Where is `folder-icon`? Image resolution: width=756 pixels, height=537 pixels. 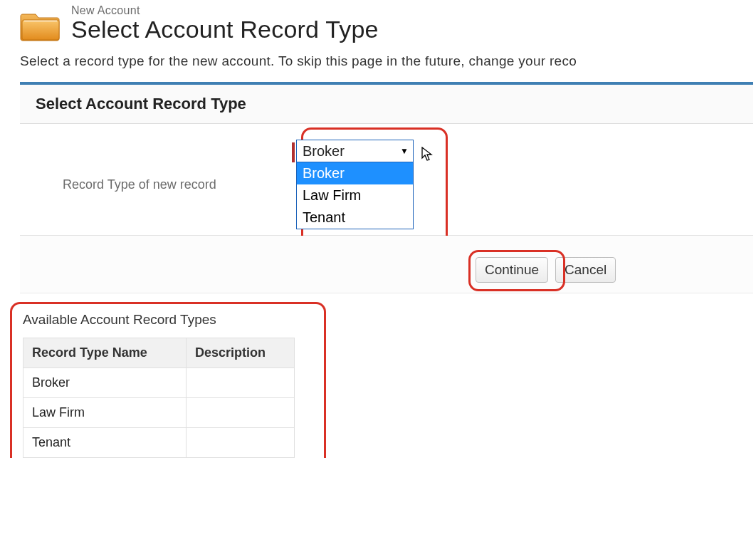
folder-icon is located at coordinates (41, 24).